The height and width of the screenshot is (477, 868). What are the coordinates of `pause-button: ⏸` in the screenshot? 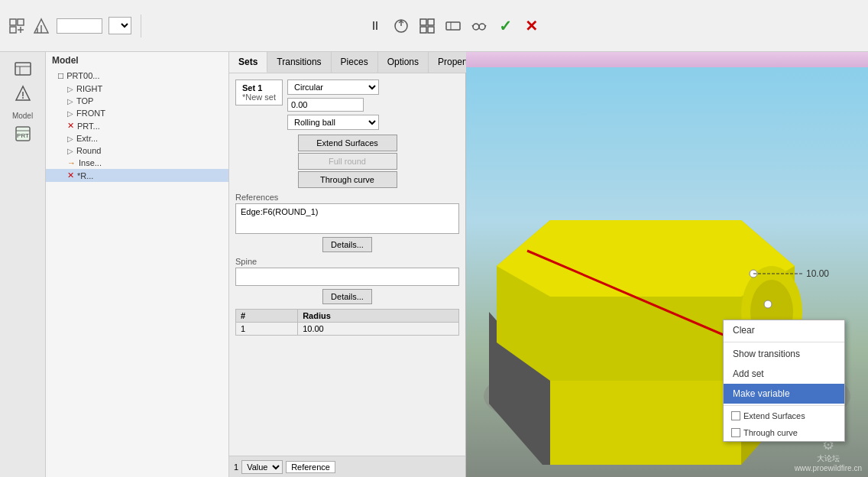 It's located at (375, 26).